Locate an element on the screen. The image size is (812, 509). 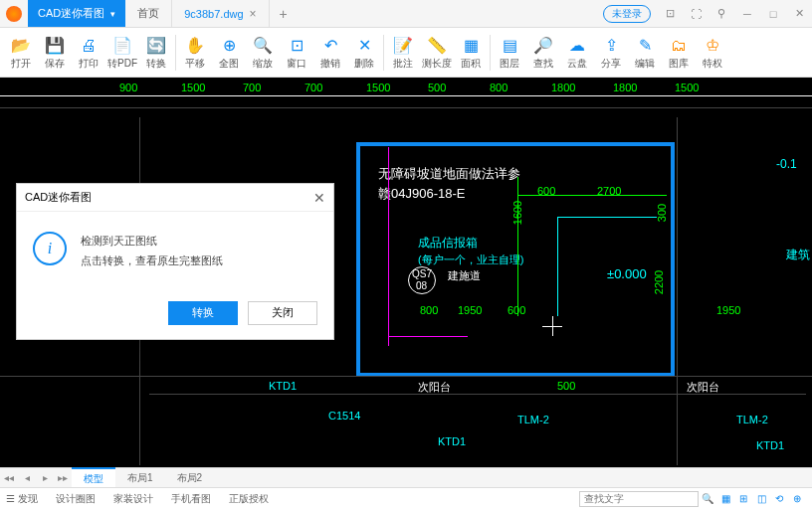
fullscreen-icon: ⛶ is located at coordinates (696, 14).